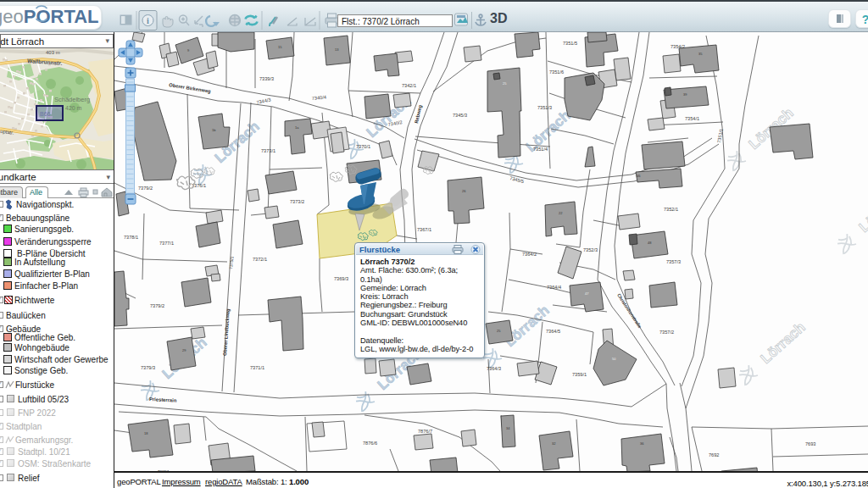 This screenshot has height=488, width=868. What do you see at coordinates (280, 47) in the screenshot?
I see `svg-text: 15` at bounding box center [280, 47].